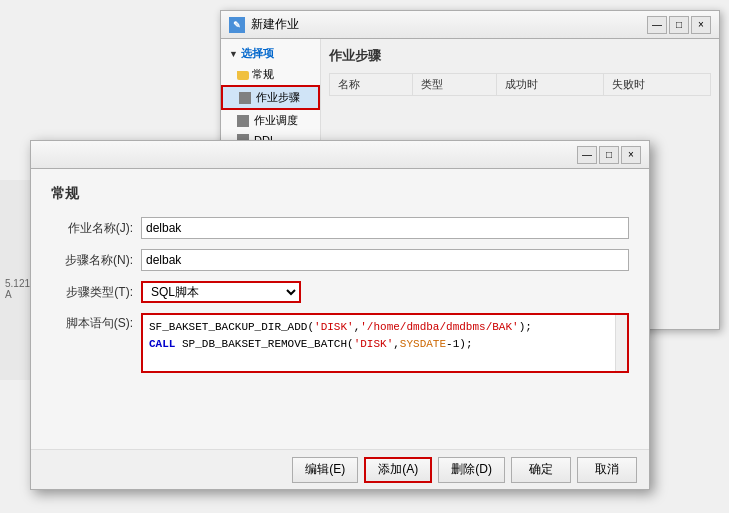  Describe the element at coordinates (340, 292) in the screenshot. I see `step-type-row: 步骤类型(T): SQL脚本` at that location.